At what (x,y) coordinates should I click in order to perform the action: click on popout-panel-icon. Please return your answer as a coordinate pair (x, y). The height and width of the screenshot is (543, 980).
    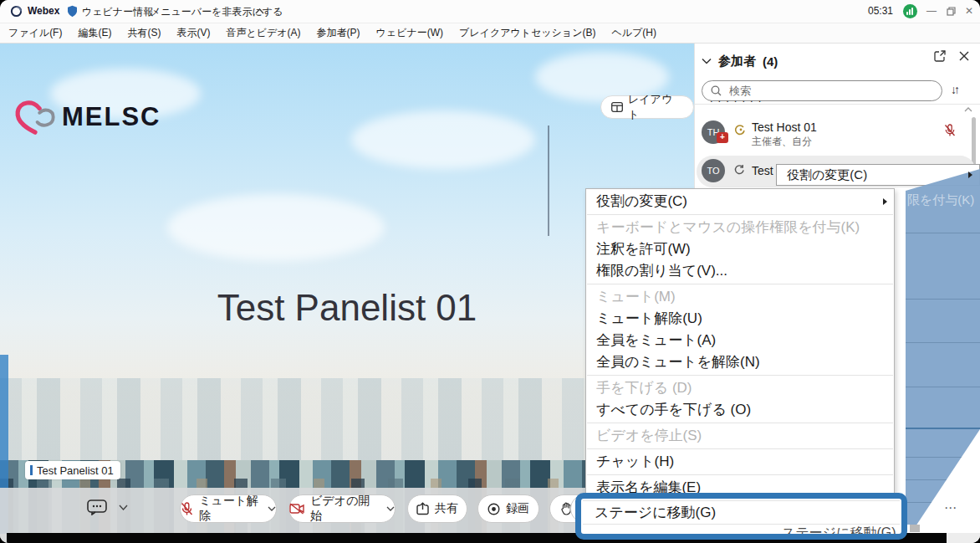
    Looking at the image, I should click on (940, 56).